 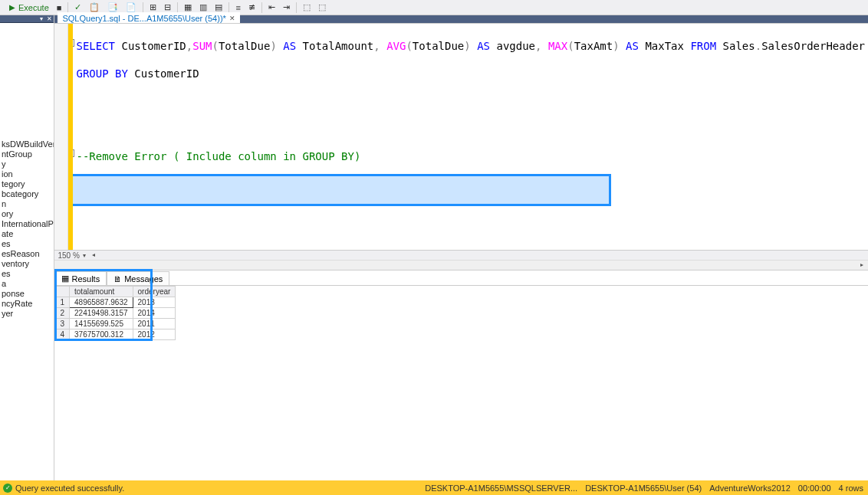 I want to click on tree-item: y, so click(x=27, y=164).